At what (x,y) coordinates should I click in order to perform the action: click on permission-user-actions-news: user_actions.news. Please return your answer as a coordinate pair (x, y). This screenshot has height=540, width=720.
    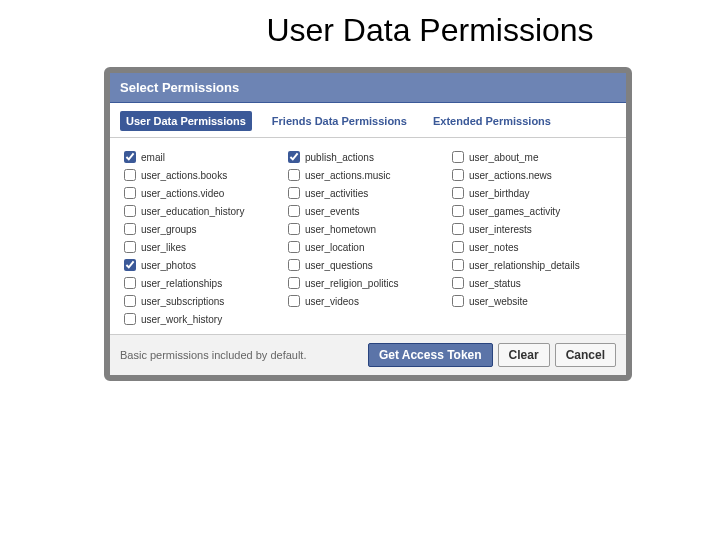
    Looking at the image, I should click on (534, 175).